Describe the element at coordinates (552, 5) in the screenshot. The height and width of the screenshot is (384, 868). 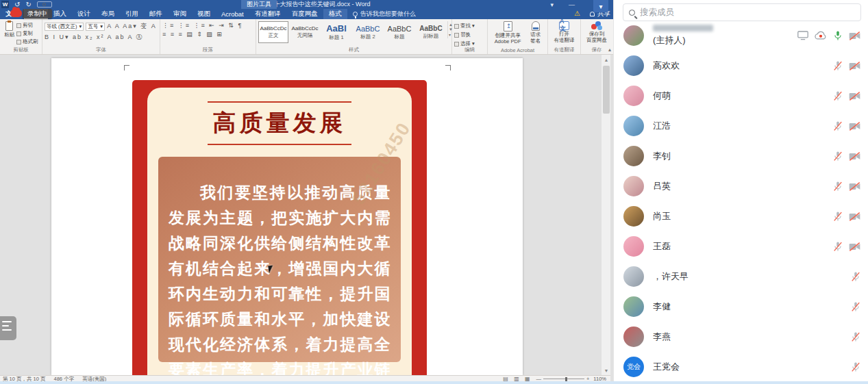
I see `ribbon-display-options-icon: ▾` at that location.